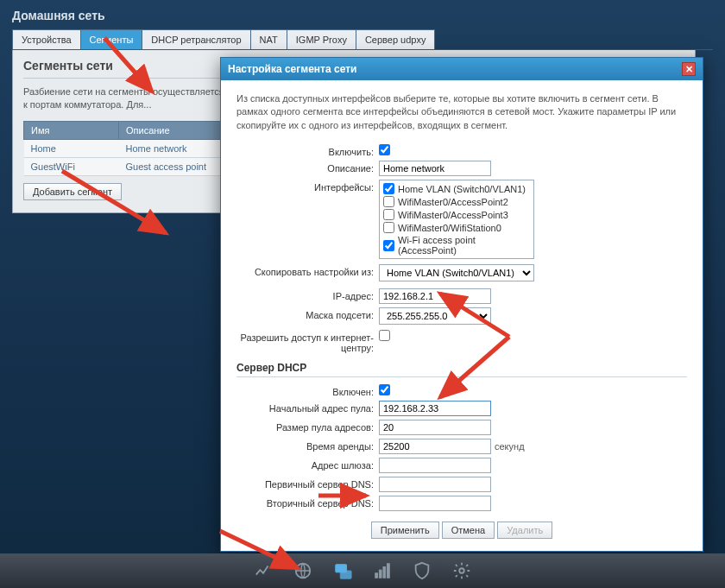 The image size is (725, 588). I want to click on label-enable: Включить:, so click(307, 150).